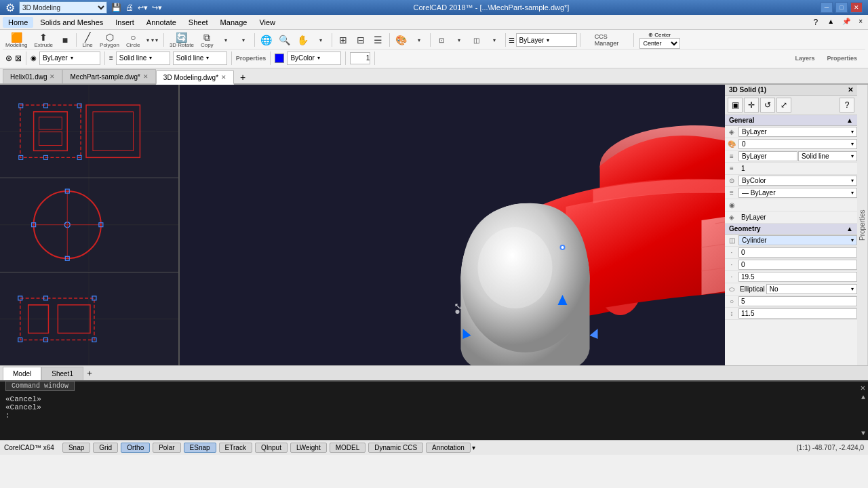 The image size is (868, 488). I want to click on x-input, so click(797, 252).